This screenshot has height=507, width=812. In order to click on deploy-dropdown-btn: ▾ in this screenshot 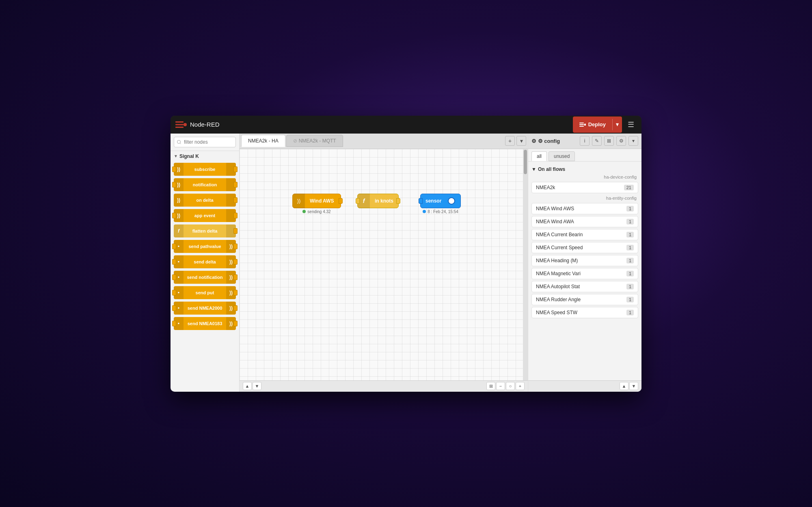, I will do `click(617, 124)`.